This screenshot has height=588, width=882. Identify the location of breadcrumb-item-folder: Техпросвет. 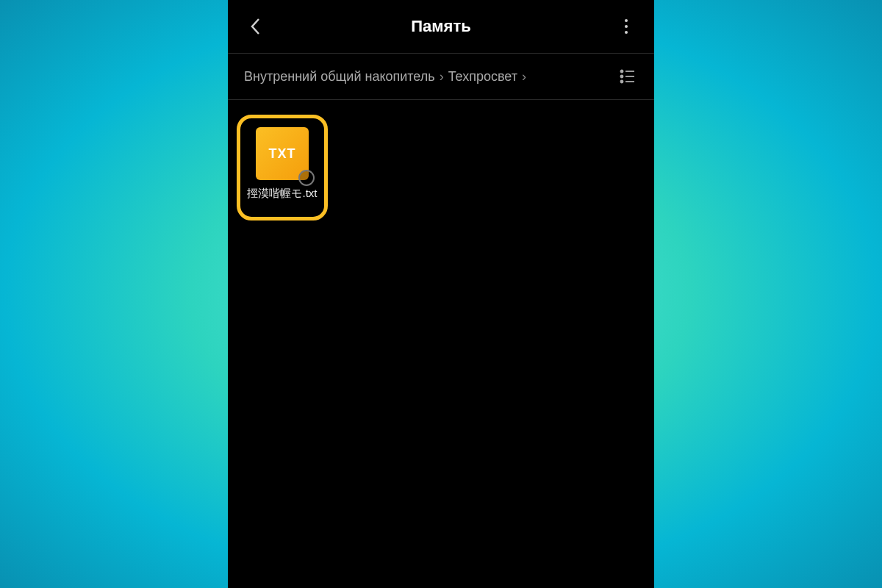
(483, 76).